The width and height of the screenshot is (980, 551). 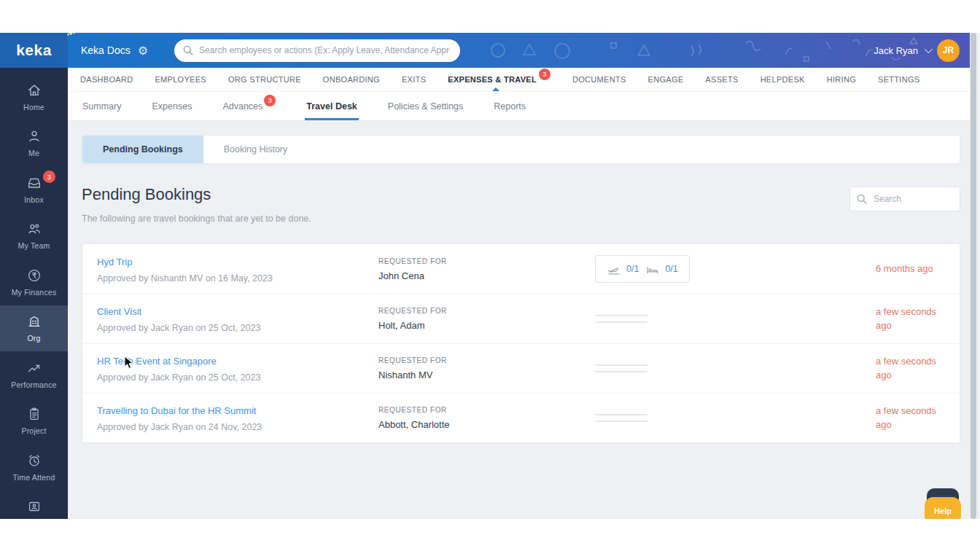 What do you see at coordinates (181, 79) in the screenshot?
I see `nav-item-employees: EMPLOYEES` at bounding box center [181, 79].